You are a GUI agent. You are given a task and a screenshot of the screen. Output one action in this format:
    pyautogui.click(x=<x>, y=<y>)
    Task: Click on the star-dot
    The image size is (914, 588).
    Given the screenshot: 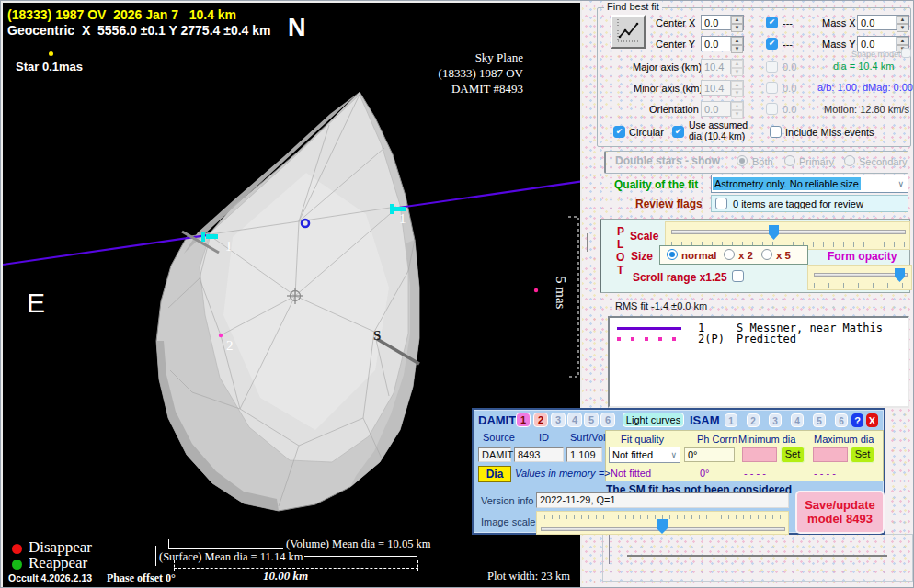 What is the action you would take?
    pyautogui.click(x=51, y=53)
    